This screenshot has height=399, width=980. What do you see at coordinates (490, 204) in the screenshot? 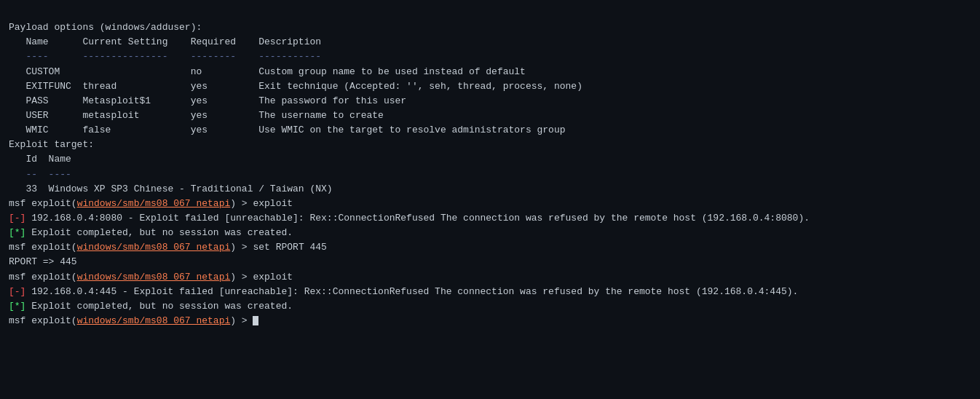
I see `prompt1: msf exploit(windows/smb/ms08_067_netapi)…` at bounding box center [490, 204].